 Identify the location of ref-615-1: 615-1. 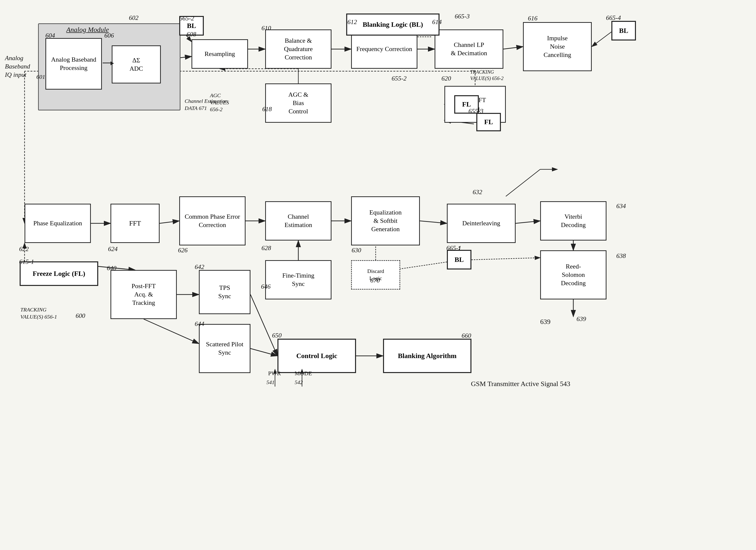
(27, 262).